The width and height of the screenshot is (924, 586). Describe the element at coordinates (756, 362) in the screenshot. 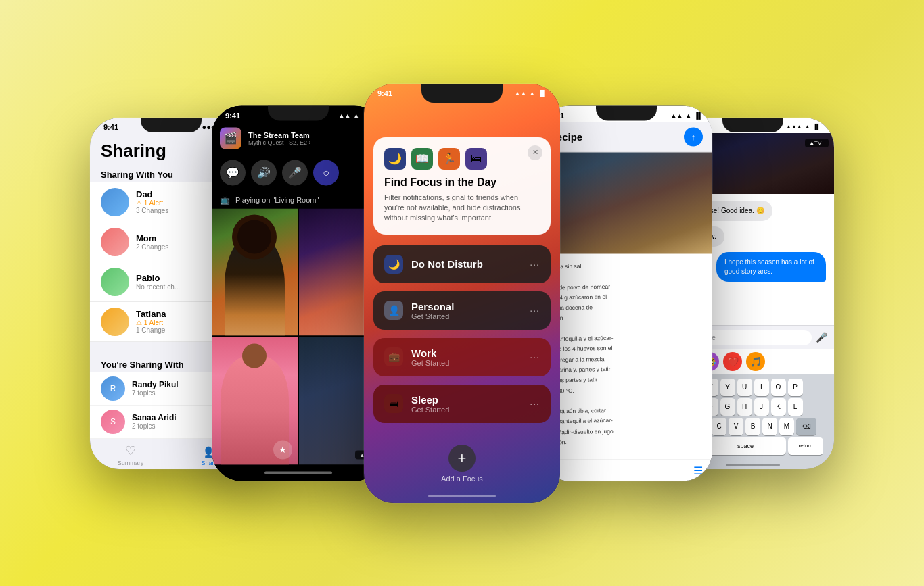

I see `emoji-4: 🎵` at that location.